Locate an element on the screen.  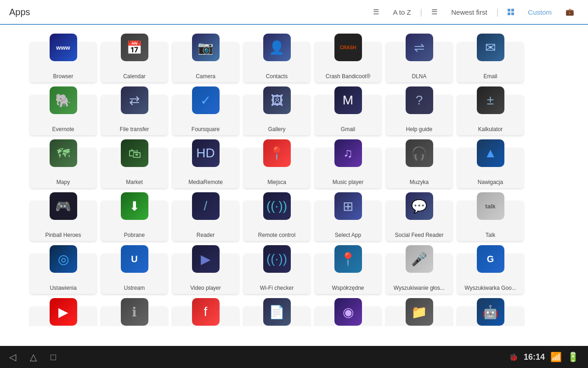
app-item-pinball: 🎮Pinball Heroes is located at coordinates (63, 214).